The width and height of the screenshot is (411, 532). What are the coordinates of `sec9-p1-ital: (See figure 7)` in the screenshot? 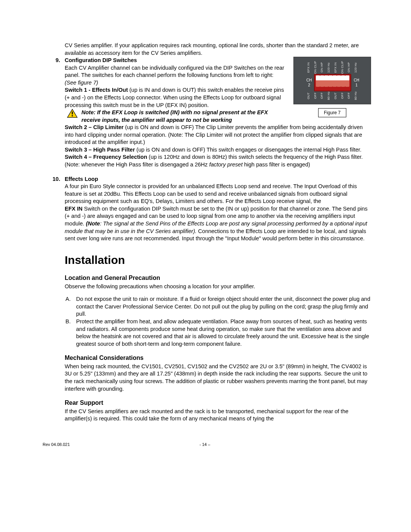 It's located at (81, 83).